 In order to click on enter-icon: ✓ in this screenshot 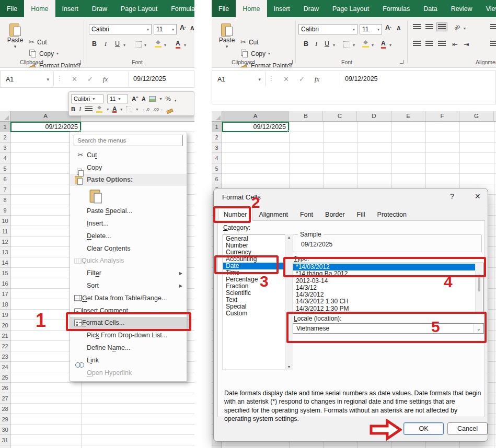, I will do `click(90, 79)`.